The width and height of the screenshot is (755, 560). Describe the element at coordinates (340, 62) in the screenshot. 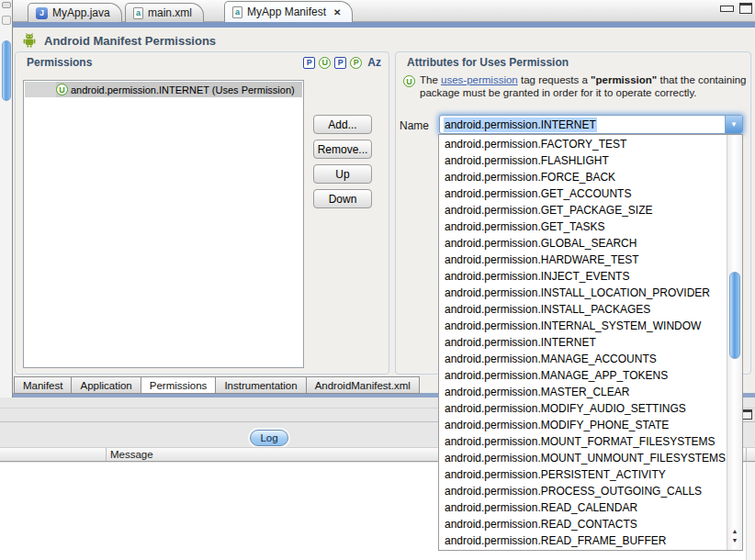

I see `permission-icon: P` at that location.